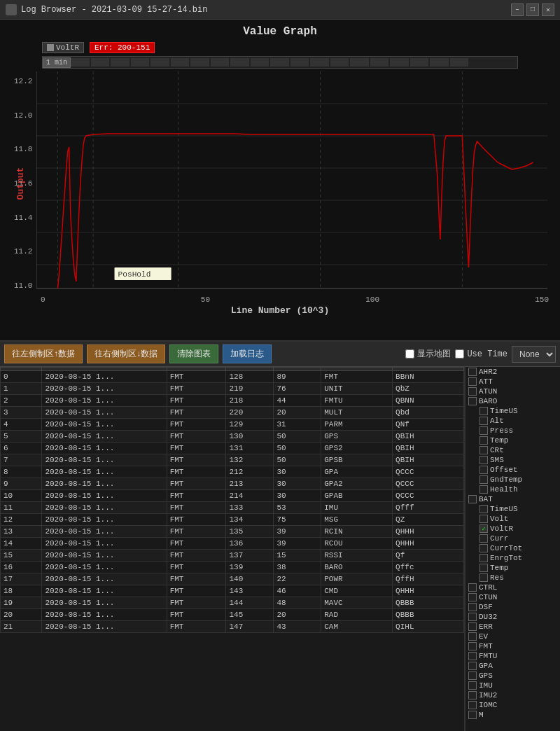 The width and height of the screenshot is (560, 731). I want to click on tree-child-item: Res, so click(512, 578).